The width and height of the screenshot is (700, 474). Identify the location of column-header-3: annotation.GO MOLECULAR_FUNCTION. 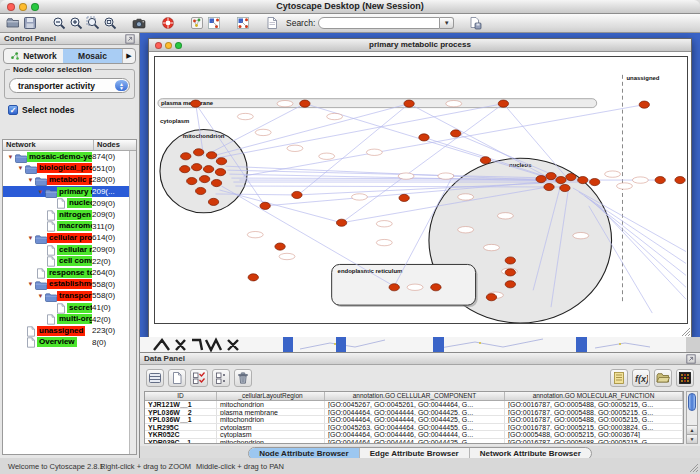
(594, 396).